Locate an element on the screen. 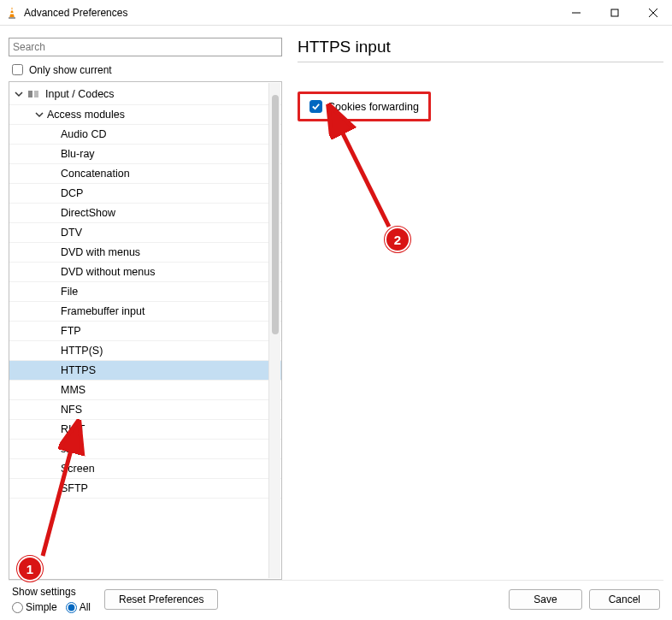 The image size is (672, 620). tree-item-label: DVD without menus is located at coordinates (108, 272).